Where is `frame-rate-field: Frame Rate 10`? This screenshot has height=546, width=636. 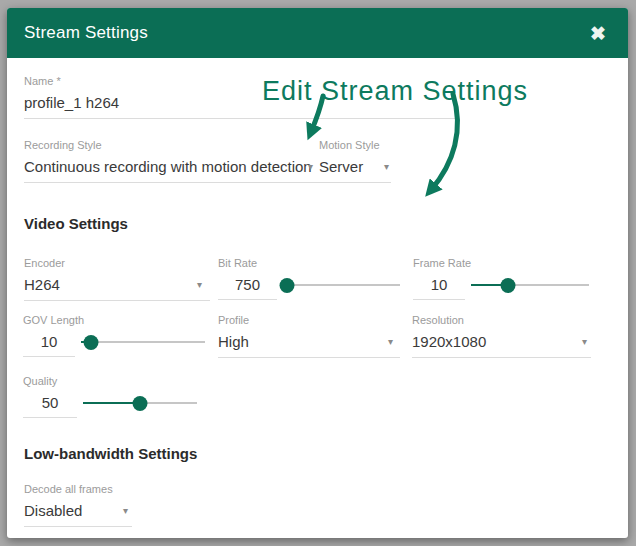 frame-rate-field: Frame Rate 10 is located at coordinates (501, 276).